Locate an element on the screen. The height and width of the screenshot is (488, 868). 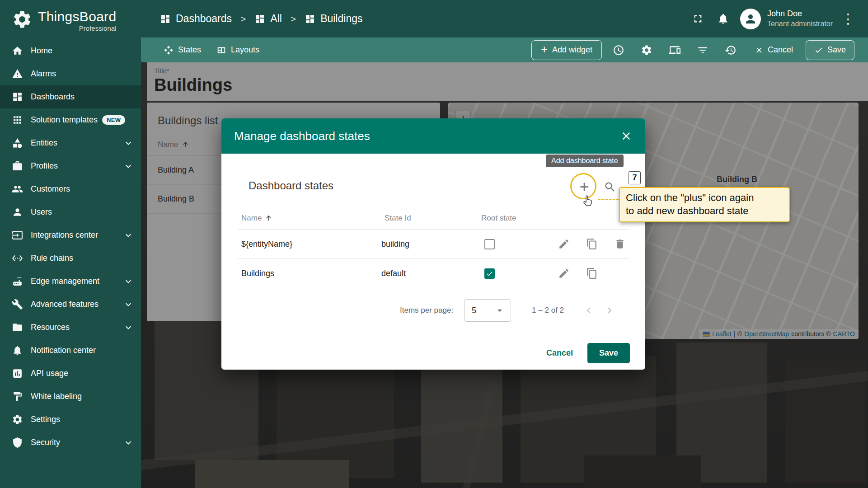
breadcrumb-item-buildings: Buildings is located at coordinates (333, 19).